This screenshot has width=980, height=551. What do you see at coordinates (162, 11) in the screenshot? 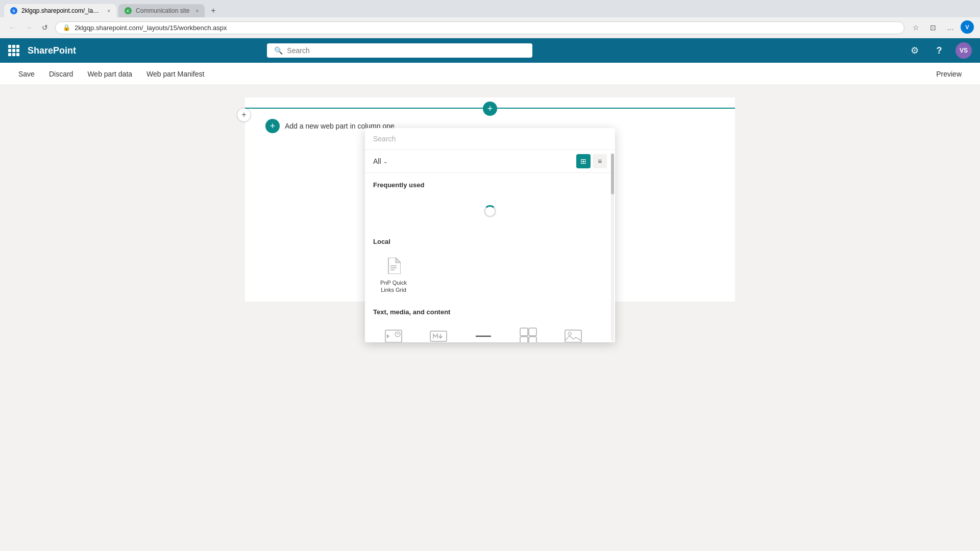
I see `tab-inactive-label: Communication site` at bounding box center [162, 11].